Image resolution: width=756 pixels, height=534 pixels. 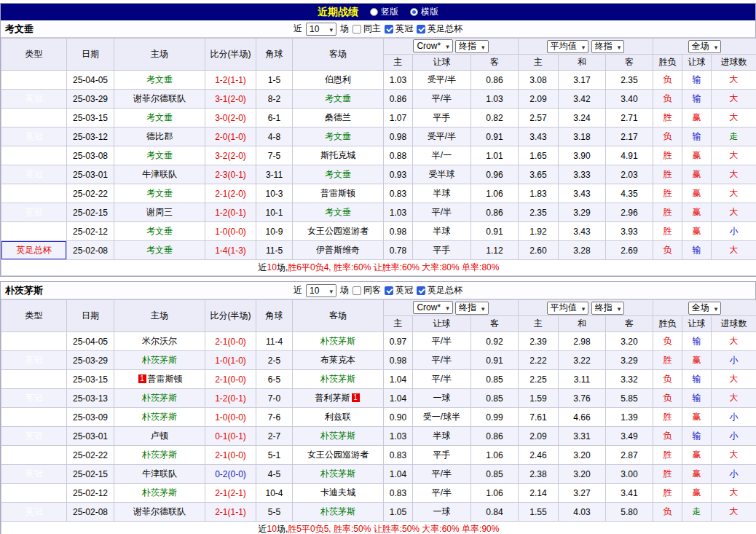 I want to click on home-team-name: 牛津联队, so click(x=160, y=474).